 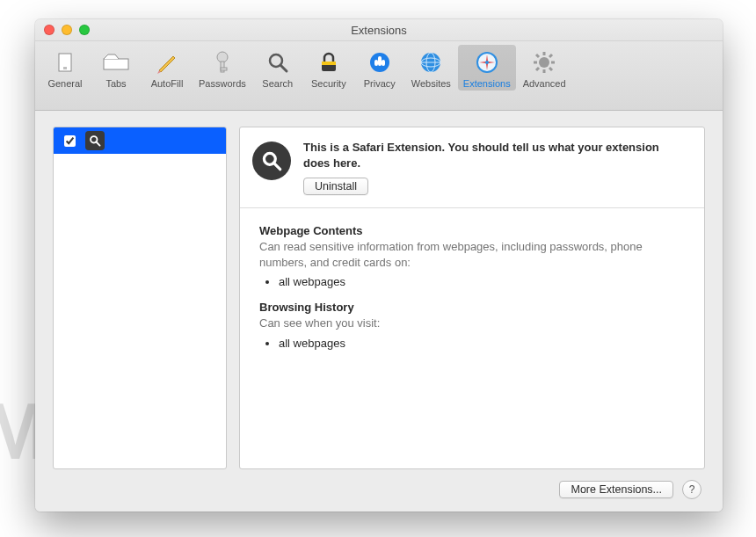 What do you see at coordinates (545, 83) in the screenshot?
I see `tab-label: Advanced` at bounding box center [545, 83].